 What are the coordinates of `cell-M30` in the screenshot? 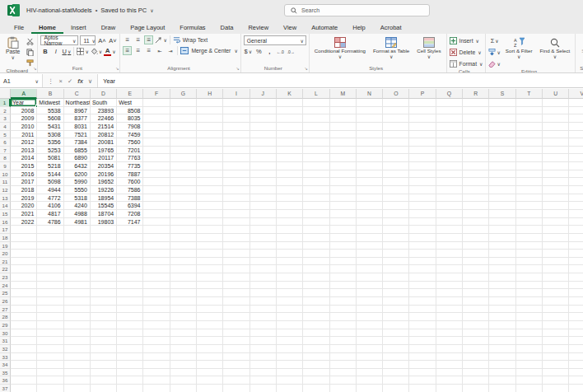 It's located at (343, 334).